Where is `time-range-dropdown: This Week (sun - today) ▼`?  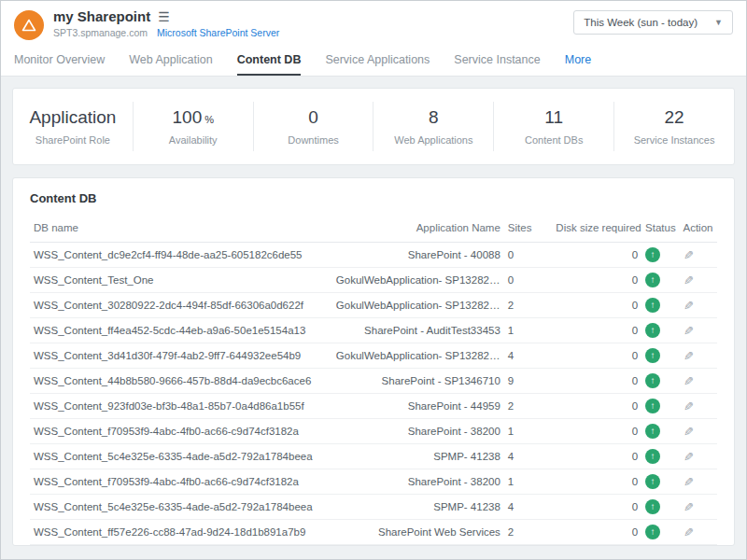 time-range-dropdown: This Week (sun - today) ▼ is located at coordinates (654, 22).